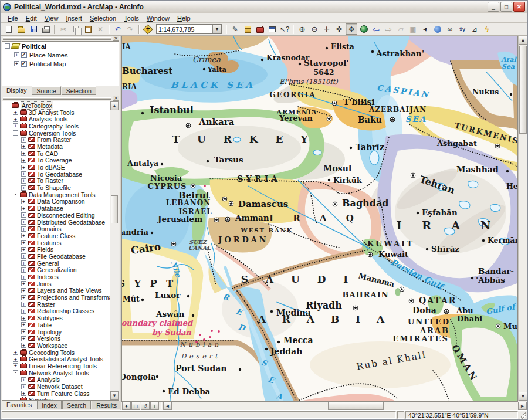 This screenshot has height=420, width=528. Describe the element at coordinates (56, 126) in the screenshot. I see `toolbox-item-cartography-tools: +Cartography Tools` at that location.